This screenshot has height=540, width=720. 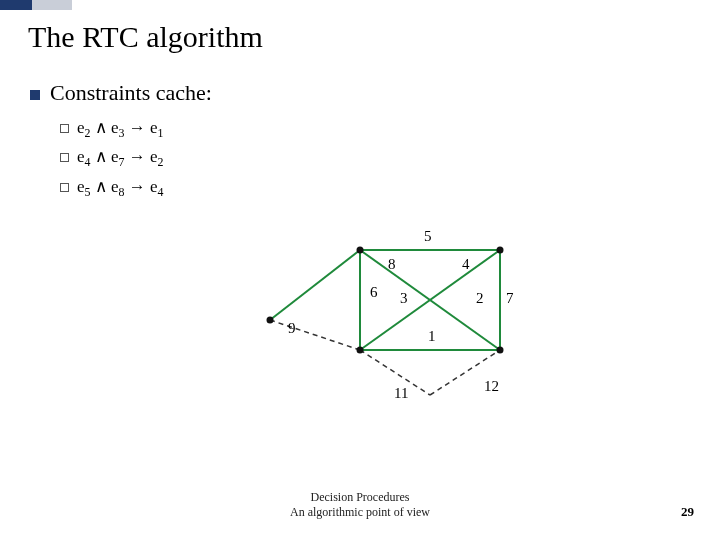 What do you see at coordinates (112, 160) in the screenshot?
I see `constraint-list: e2 ∧ e3 → e1 e4 ∧ e7 → e2 e5 ∧ e8` at bounding box center [112, 160].